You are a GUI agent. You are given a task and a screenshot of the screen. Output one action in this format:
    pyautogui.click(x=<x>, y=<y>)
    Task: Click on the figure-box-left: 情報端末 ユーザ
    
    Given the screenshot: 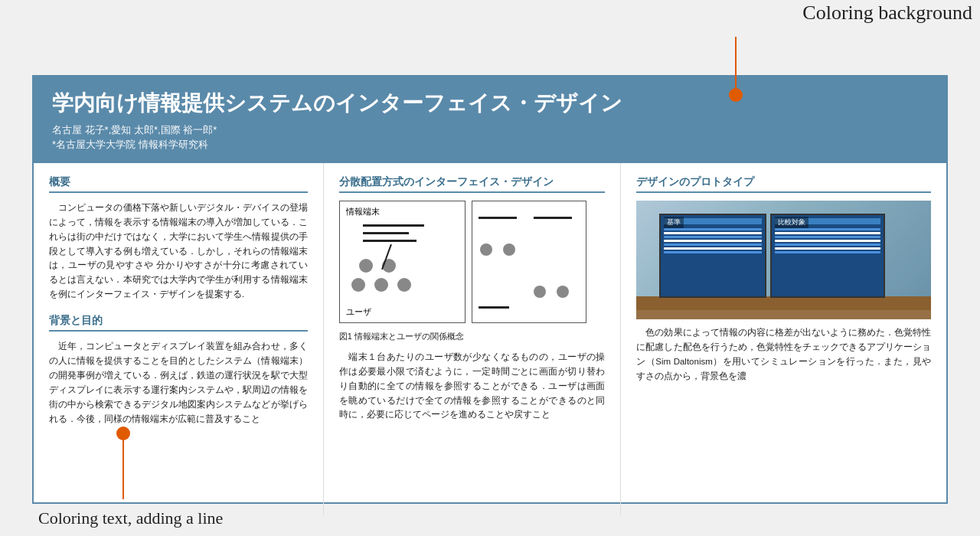 What is the action you would take?
    pyautogui.click(x=403, y=262)
    